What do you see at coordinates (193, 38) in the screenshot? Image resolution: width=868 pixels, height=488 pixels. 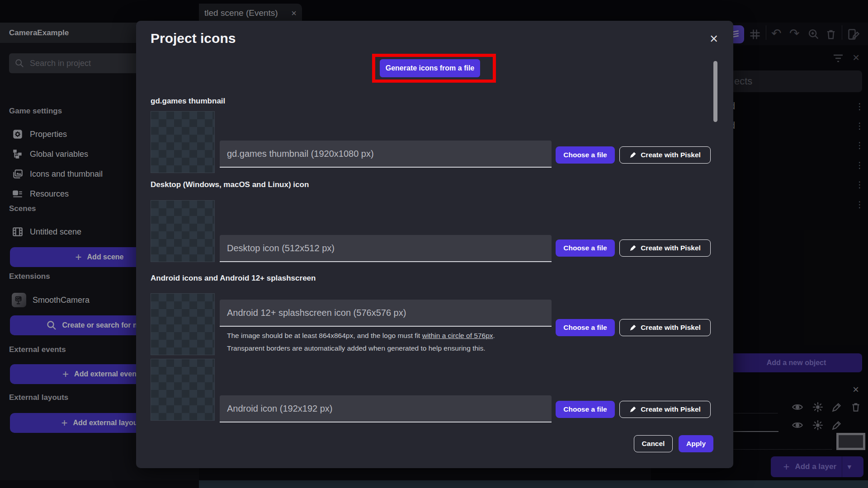 I see `dialog-title: Project icons` at bounding box center [193, 38].